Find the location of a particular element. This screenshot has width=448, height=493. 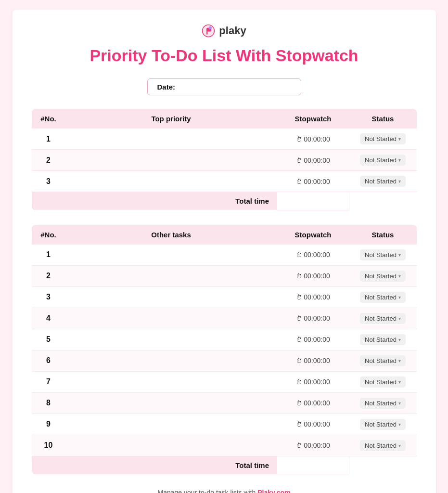

date-row: Date: is located at coordinates (224, 87).